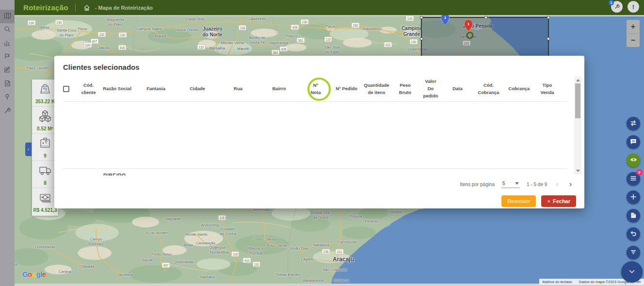 The width and height of the screenshot is (644, 286). I want to click on collapse-panel-button: ‹, so click(28, 149).